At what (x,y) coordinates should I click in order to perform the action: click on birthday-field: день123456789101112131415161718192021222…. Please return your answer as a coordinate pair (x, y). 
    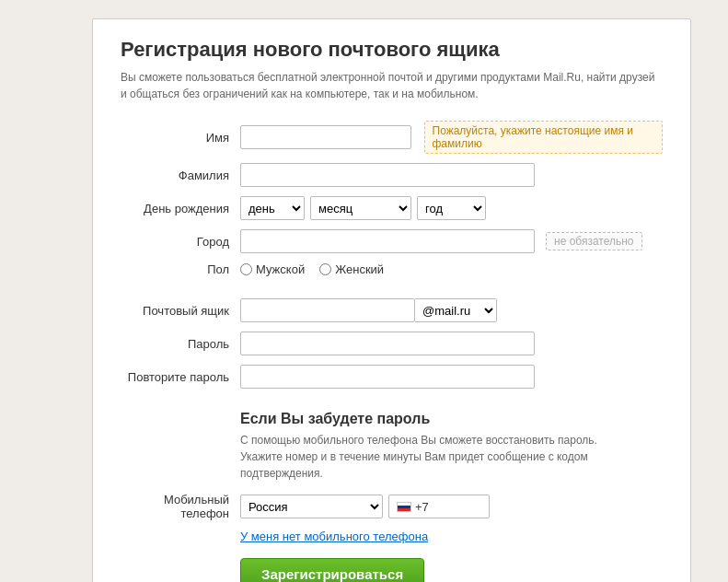
    Looking at the image, I should click on (451, 208).